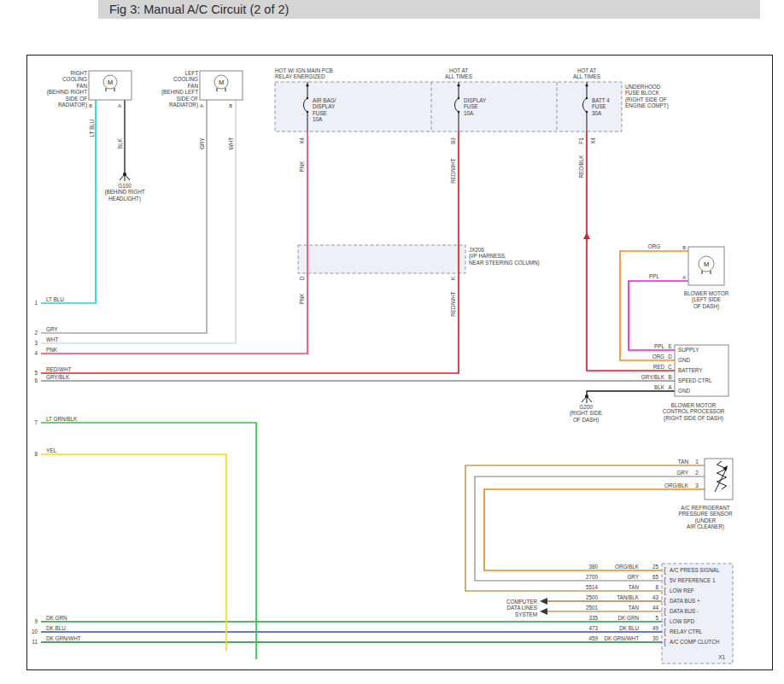  Describe the element at coordinates (654, 246) in the screenshot. I see `wire-tag-org: ORG` at that location.